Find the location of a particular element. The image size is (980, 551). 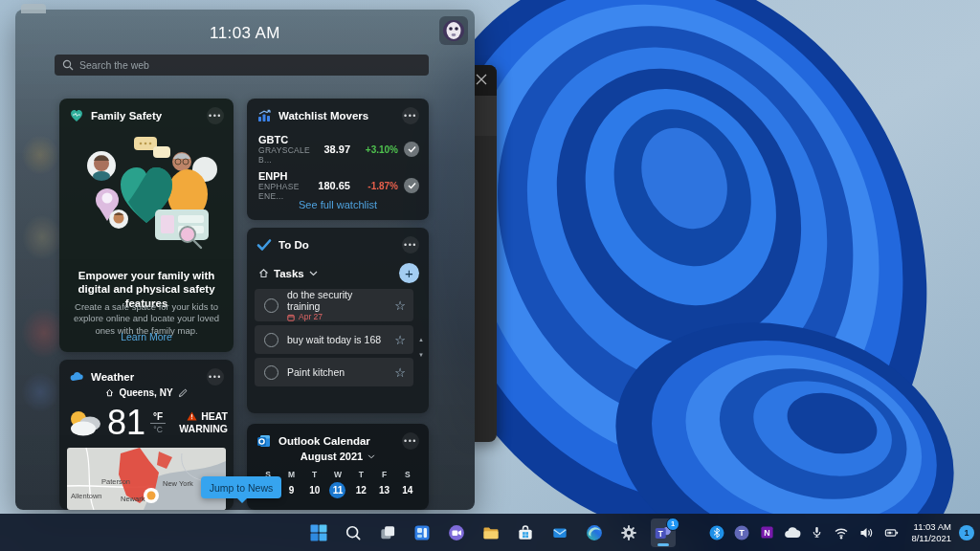

wifi-icon is located at coordinates (841, 533).